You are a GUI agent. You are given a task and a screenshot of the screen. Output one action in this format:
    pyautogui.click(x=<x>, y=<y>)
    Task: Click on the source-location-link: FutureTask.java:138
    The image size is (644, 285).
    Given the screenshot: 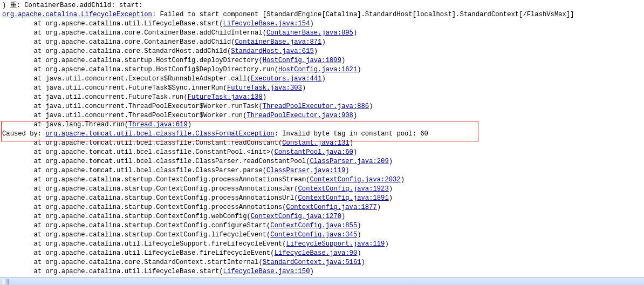 What is the action you would take?
    pyautogui.click(x=225, y=97)
    